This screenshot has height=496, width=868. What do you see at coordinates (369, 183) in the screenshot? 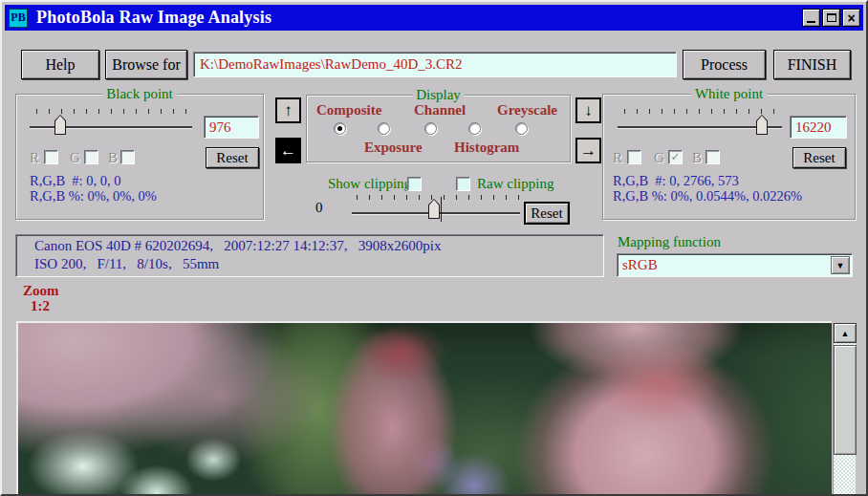
I see `show-clipping-label: Show clipping` at bounding box center [369, 183].